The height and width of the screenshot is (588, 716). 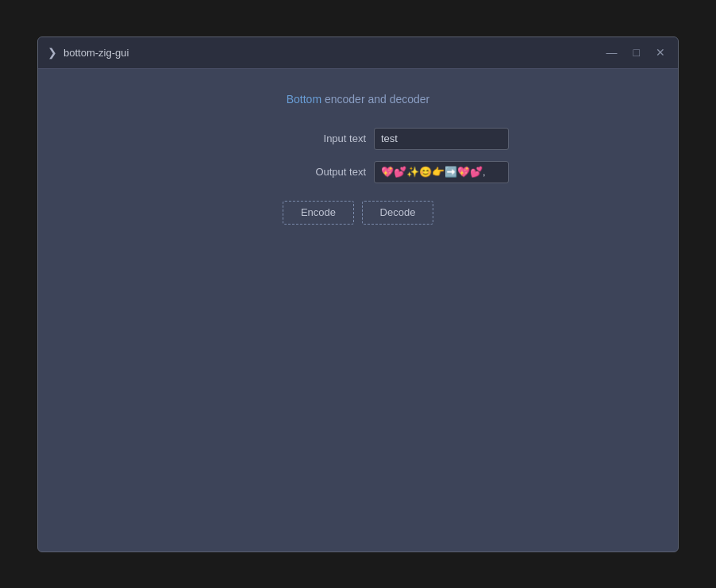 What do you see at coordinates (358, 139) in the screenshot?
I see `input-field-row: Input text` at bounding box center [358, 139].